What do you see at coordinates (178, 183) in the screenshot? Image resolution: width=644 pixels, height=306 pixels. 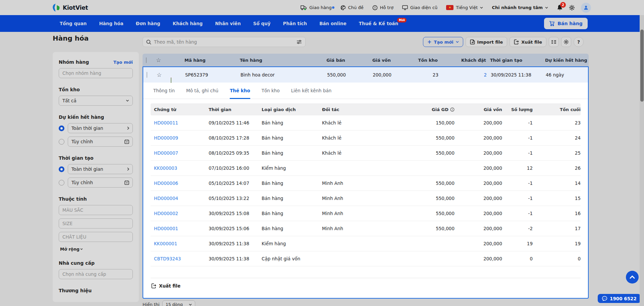 I see `ledger-doc-link: HD000006` at bounding box center [178, 183].